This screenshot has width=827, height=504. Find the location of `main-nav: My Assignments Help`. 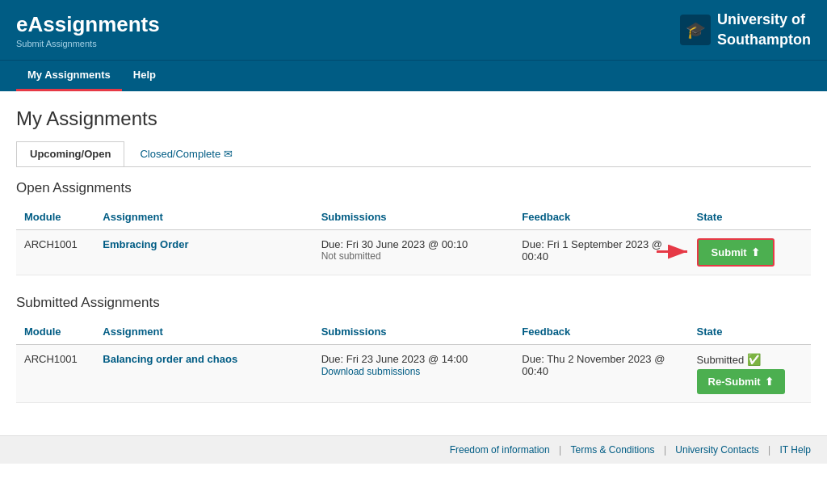

main-nav: My Assignments Help is located at coordinates (414, 76).